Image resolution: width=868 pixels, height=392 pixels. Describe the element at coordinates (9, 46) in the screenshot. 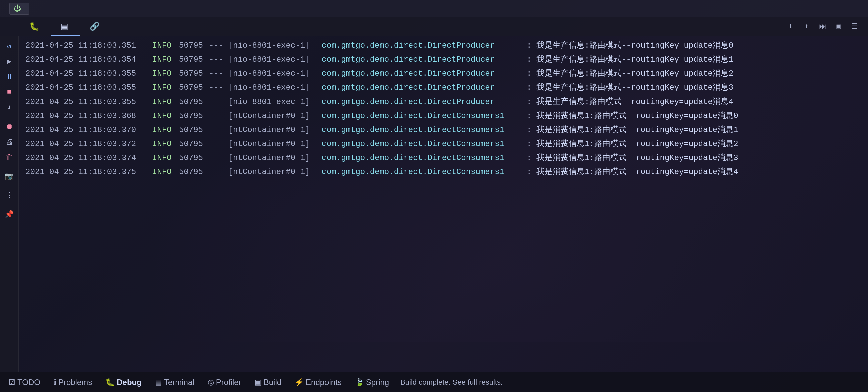

I see `sidebar-restart-btn: ↺` at that location.